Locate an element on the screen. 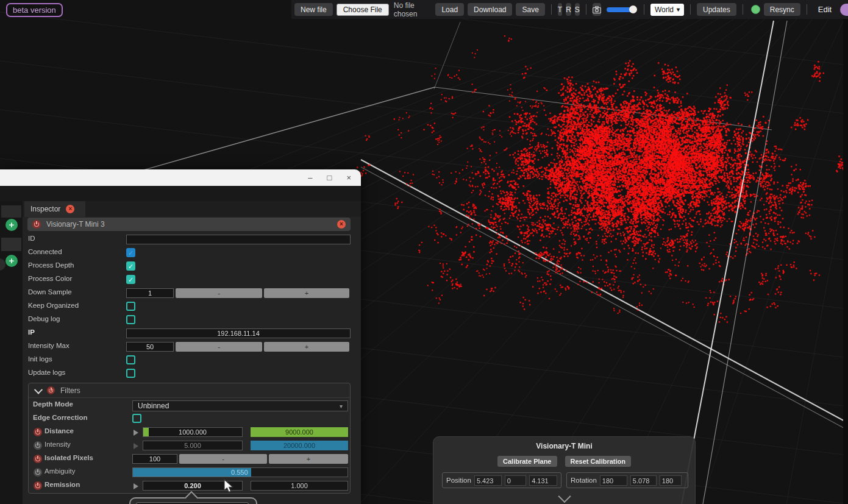 This screenshot has height=504, width=848. field-label: Update logs is located at coordinates (46, 372).